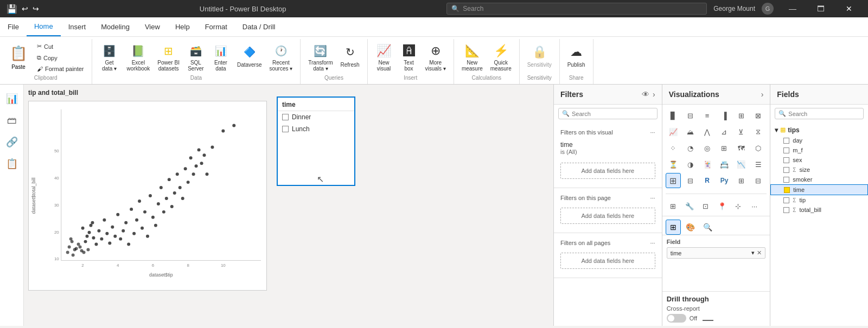  What do you see at coordinates (758, 181) in the screenshot?
I see `viz-decomposition: ⊟` at bounding box center [758, 181].